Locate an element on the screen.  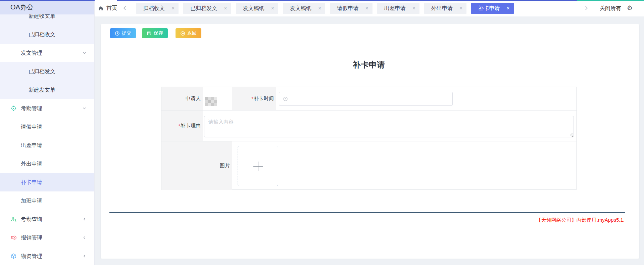
home-tab-label: 首页 is located at coordinates (112, 8).